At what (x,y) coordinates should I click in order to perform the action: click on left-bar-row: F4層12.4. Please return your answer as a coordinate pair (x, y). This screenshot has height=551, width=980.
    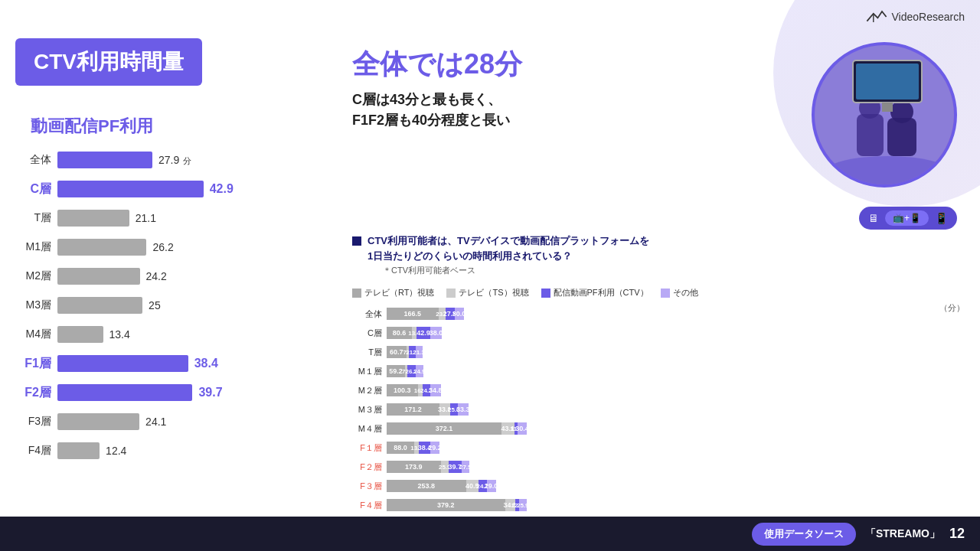
    Looking at the image, I should click on (176, 451).